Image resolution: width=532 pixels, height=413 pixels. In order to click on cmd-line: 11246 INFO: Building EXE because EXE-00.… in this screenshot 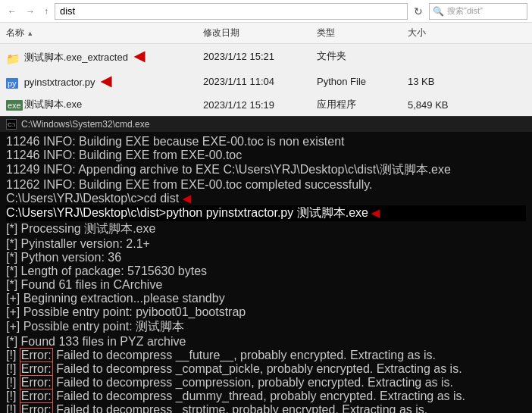, I will do `click(266, 142)`.